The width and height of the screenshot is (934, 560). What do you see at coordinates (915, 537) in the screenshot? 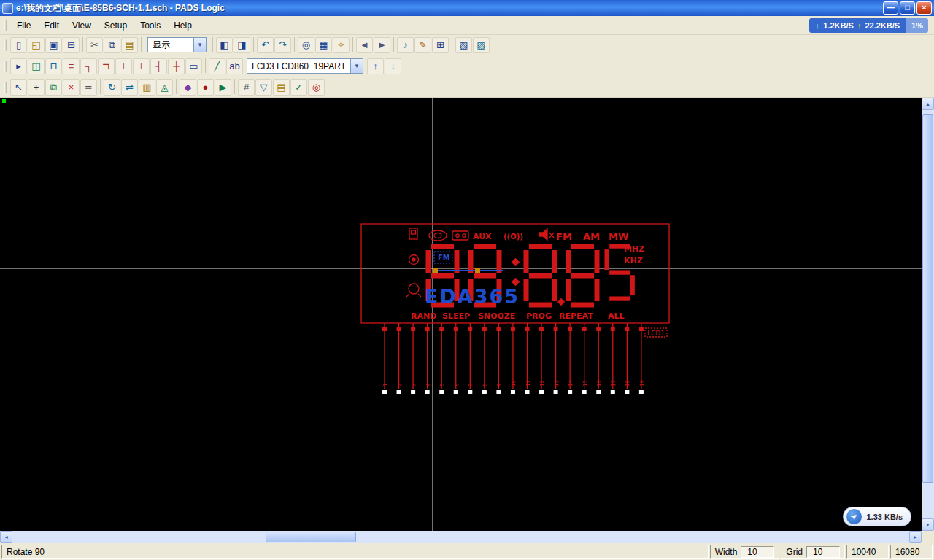
I see `scroll-right-arrow: ►` at bounding box center [915, 537].